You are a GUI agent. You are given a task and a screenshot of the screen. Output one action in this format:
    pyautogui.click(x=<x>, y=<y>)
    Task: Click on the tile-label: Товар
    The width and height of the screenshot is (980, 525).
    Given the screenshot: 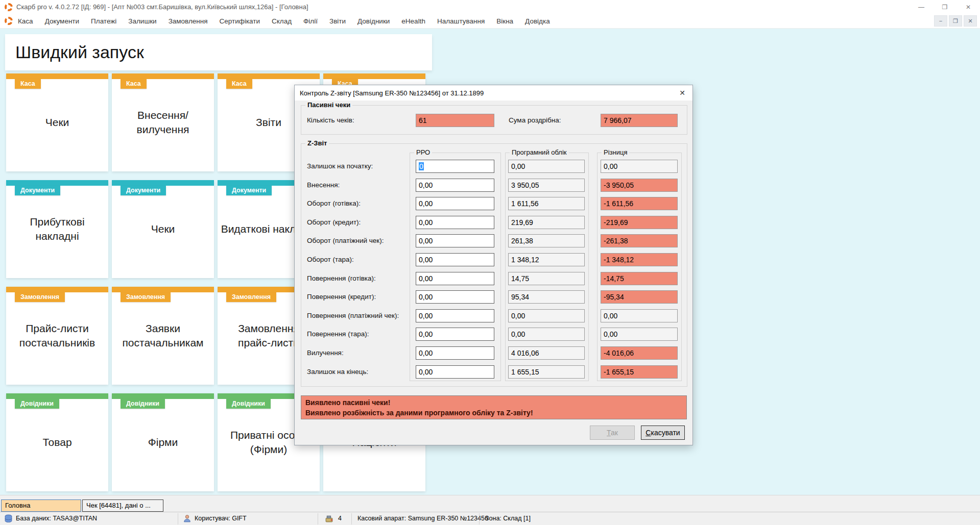 What is the action you would take?
    pyautogui.click(x=57, y=442)
    